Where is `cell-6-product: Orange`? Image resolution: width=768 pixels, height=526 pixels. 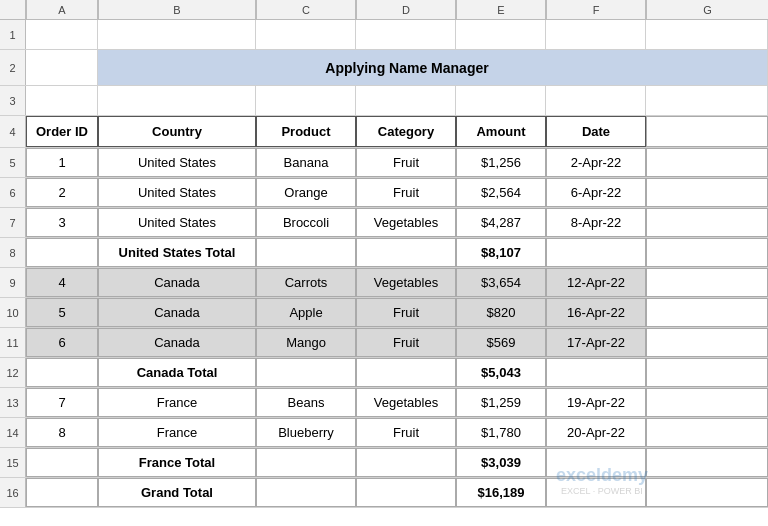 cell-6-product: Orange is located at coordinates (306, 192).